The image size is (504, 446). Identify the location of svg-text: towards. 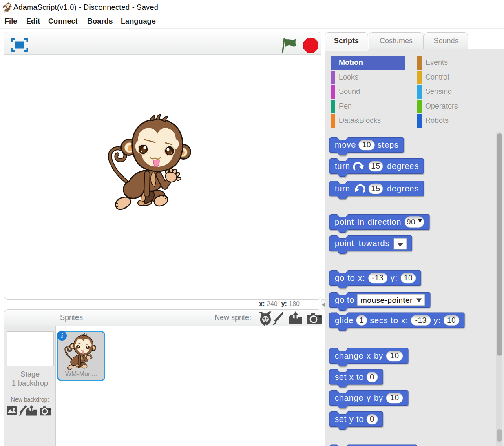
(374, 243).